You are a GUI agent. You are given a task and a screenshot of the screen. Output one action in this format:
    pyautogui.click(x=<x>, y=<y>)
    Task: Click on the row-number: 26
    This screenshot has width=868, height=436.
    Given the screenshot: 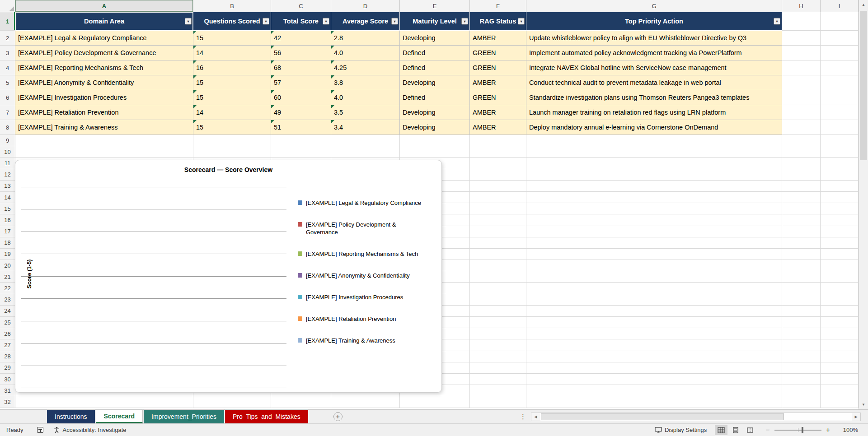 What is the action you would take?
    pyautogui.click(x=8, y=334)
    